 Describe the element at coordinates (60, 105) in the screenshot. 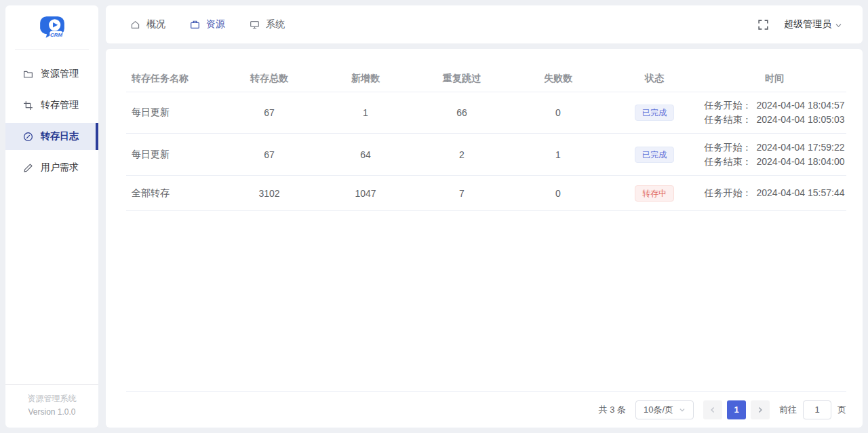

I see `sidebar-item-label: 转存管理` at that location.